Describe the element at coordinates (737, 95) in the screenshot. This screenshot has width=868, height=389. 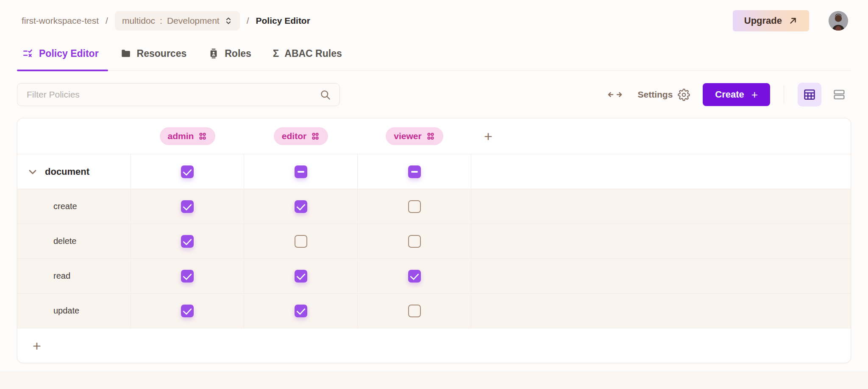
I see `create-policy-button: Create +` at that location.